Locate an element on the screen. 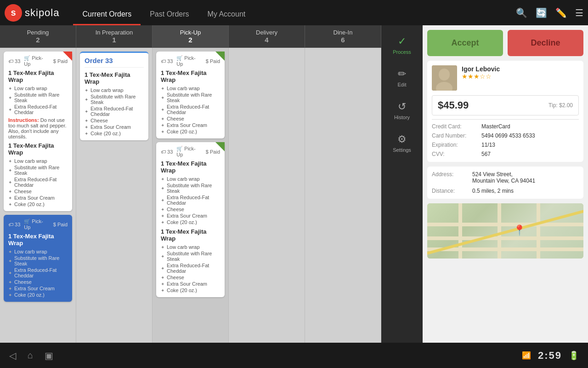 The height and width of the screenshot is (368, 588). col-header-dinein: Dine-In 6 is located at coordinates (343, 36).